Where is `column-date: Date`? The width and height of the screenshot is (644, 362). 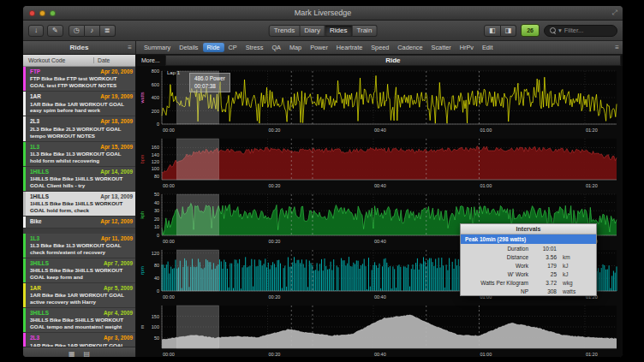
column-date: Date is located at coordinates (115, 60).